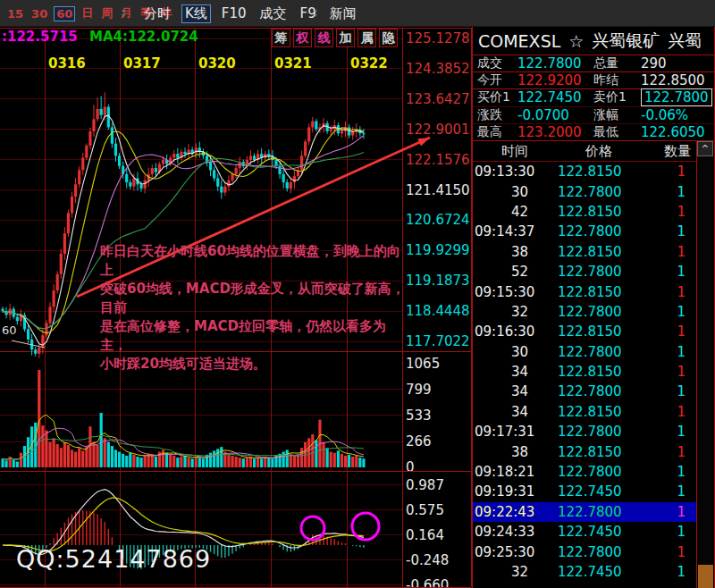 Image resolution: width=715 pixels, height=588 pixels. Describe the element at coordinates (585, 572) in the screenshot. I see `trade-row: 32122.74501` at that location.